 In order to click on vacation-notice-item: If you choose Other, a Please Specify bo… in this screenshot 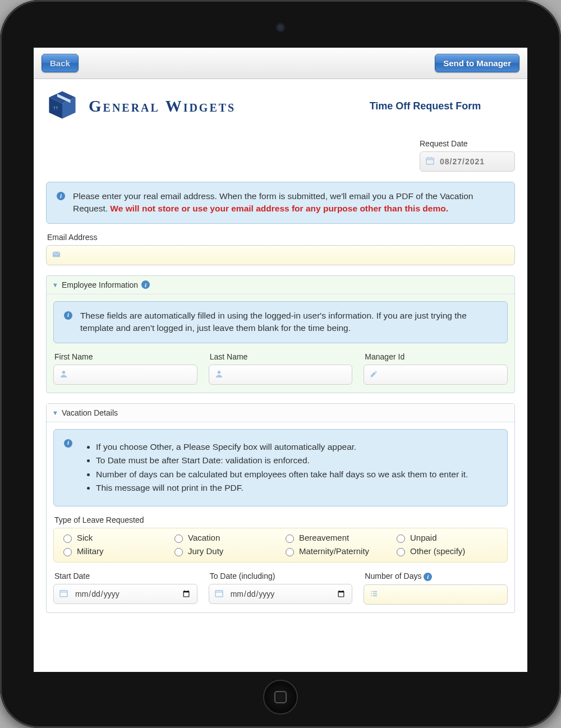, I will do `click(282, 447)`.